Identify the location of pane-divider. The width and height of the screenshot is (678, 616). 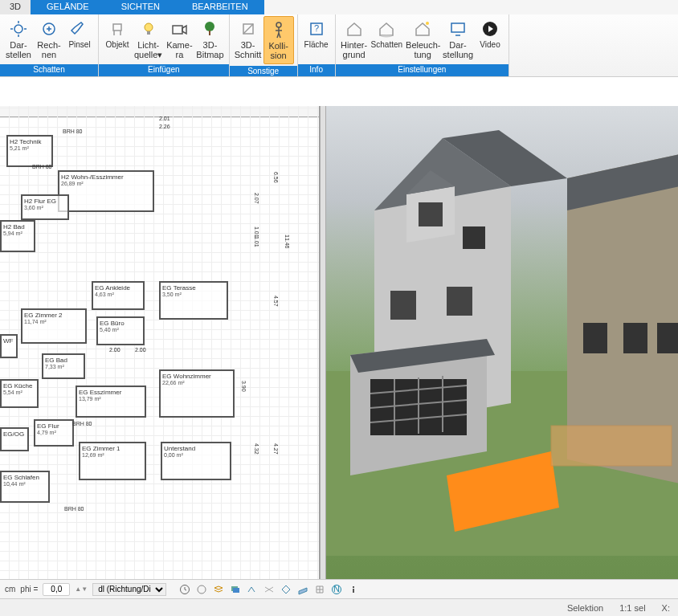
(323, 343).